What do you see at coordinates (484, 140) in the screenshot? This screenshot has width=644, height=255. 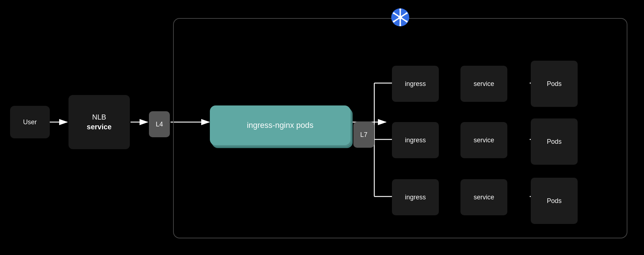 I see `service-mid: service` at bounding box center [484, 140].